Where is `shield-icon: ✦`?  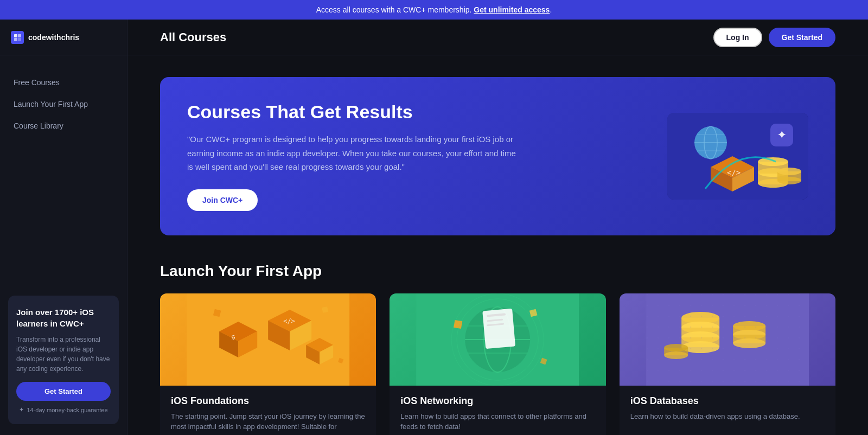
shield-icon: ✦ is located at coordinates (22, 410).